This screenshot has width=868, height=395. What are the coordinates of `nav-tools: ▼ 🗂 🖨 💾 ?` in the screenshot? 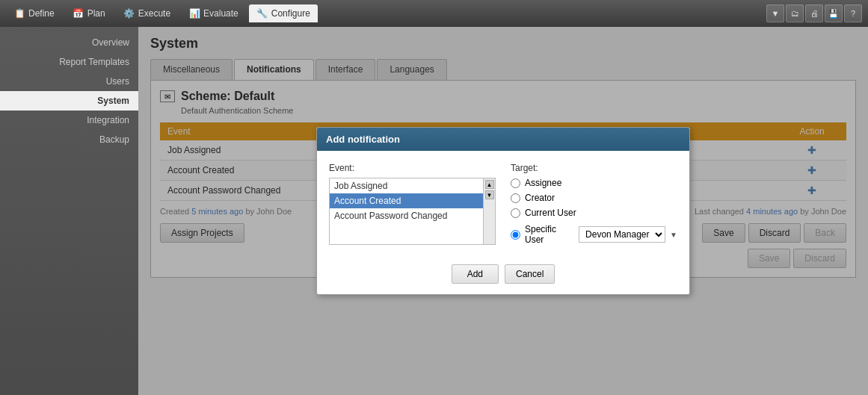 It's located at (814, 13).